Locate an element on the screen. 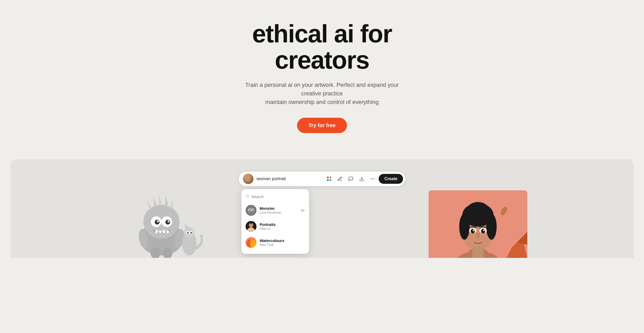  create-button: Create is located at coordinates (391, 179).